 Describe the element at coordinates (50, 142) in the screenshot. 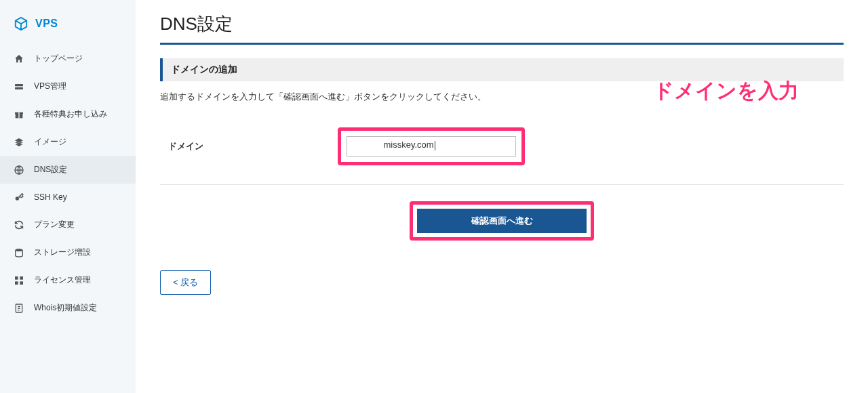

I see `sidebar-item-label: イメージ` at that location.